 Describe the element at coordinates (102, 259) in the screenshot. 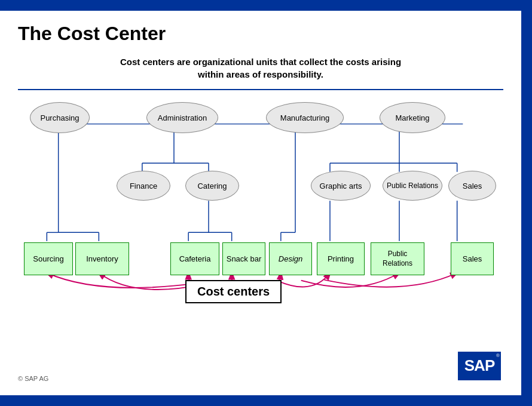

I see `box-inventory: Inventory` at that location.